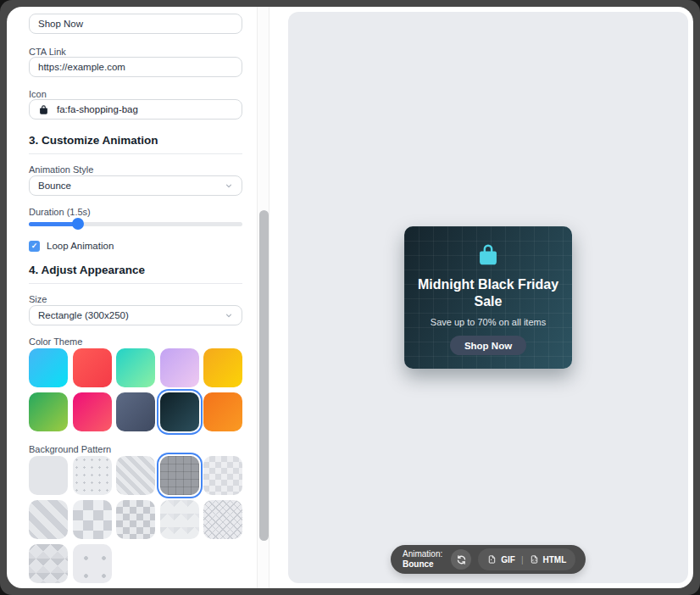 This screenshot has width=700, height=595. I want to click on animation-status-value: Bounce, so click(422, 564).